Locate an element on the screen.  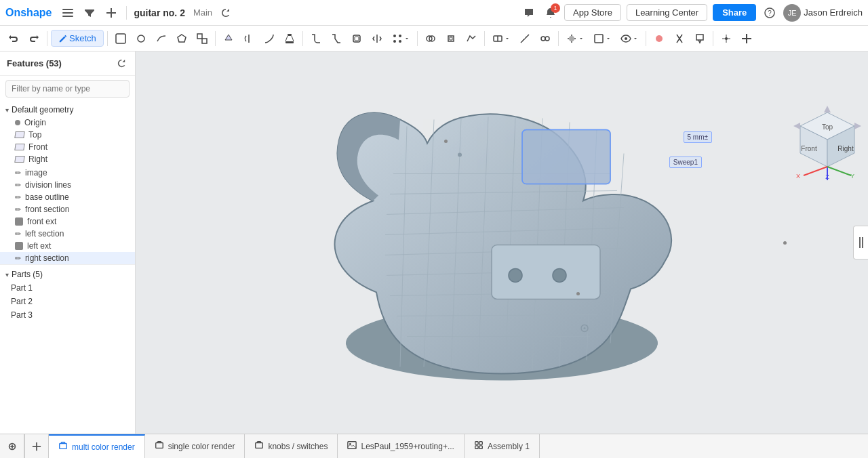
mirror-button is located at coordinates (377, 39).